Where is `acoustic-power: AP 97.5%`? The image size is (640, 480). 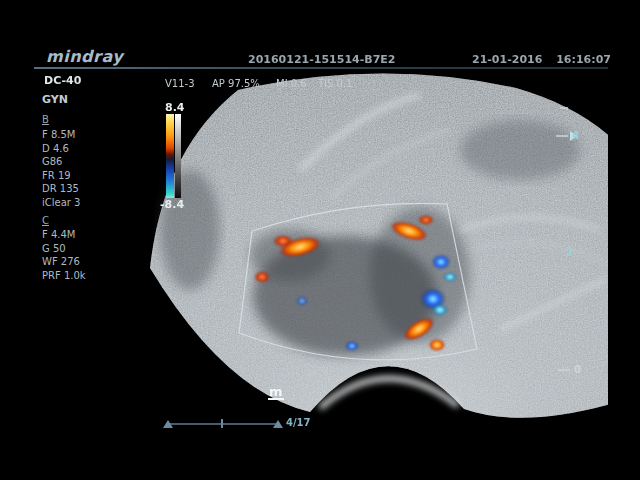 acoustic-power: AP 97.5% is located at coordinates (236, 84).